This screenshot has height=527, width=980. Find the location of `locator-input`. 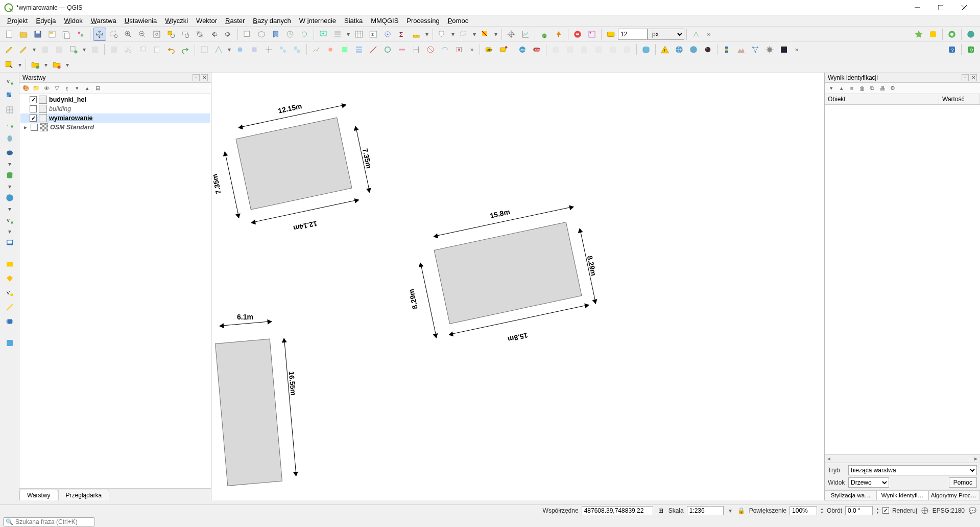

locator-input is located at coordinates (54, 522).